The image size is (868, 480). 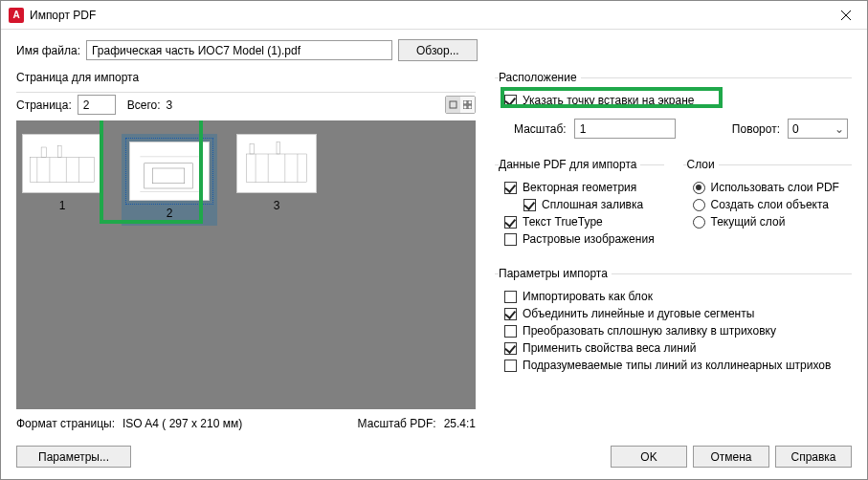 What do you see at coordinates (563, 222) in the screenshot?
I see `truetype-label: Текст TrueType` at bounding box center [563, 222].